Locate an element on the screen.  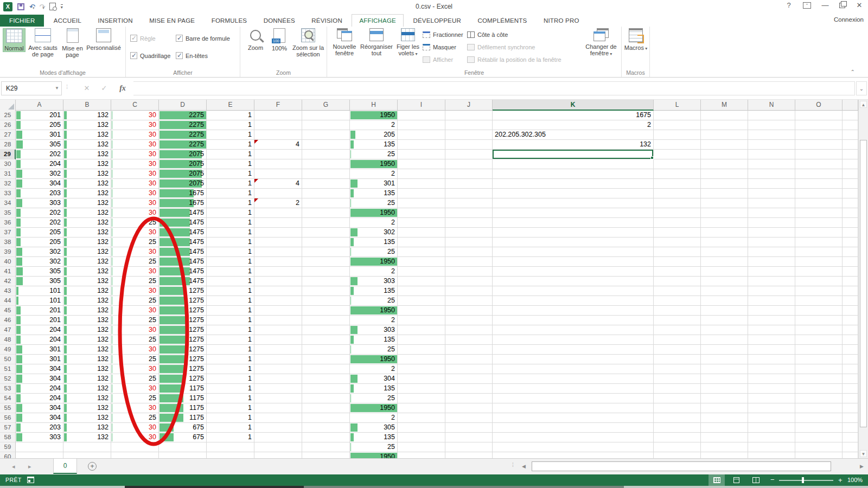
zoom-slider-thumb is located at coordinates (803, 480).